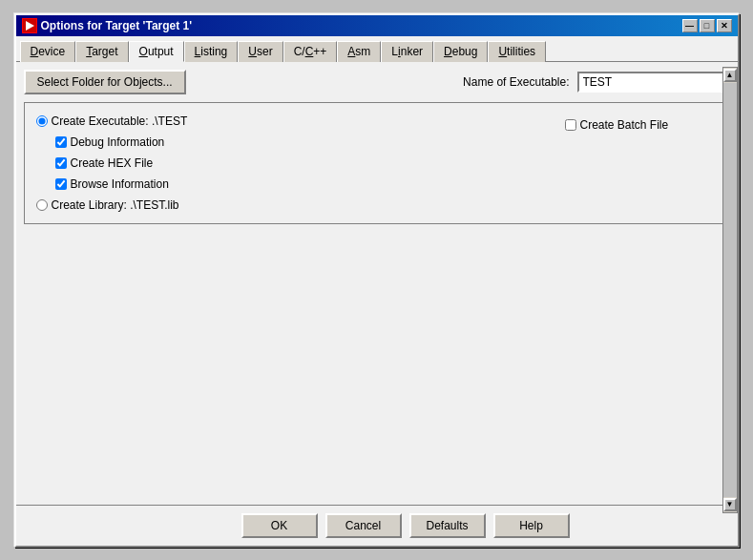 The width and height of the screenshot is (753, 560). Describe the element at coordinates (120, 184) in the screenshot. I see `browse-info-label: Browse Information` at that location.